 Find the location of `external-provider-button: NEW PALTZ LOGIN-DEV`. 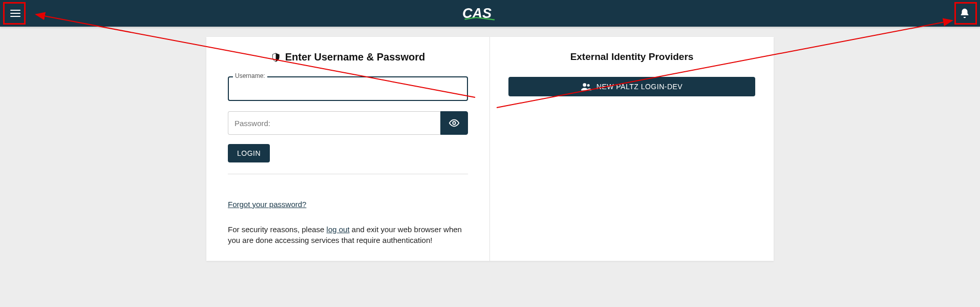

external-provider-button: NEW PALTZ LOGIN-DEV is located at coordinates (632, 87).